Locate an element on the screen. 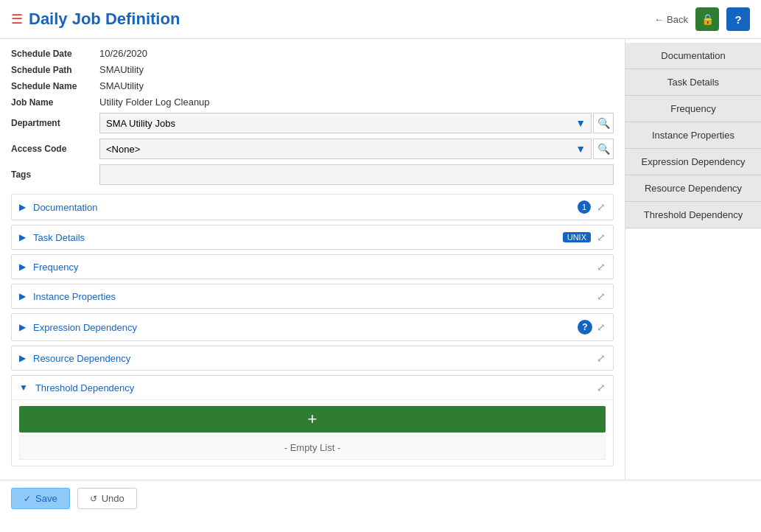  tags-input is located at coordinates (357, 175).